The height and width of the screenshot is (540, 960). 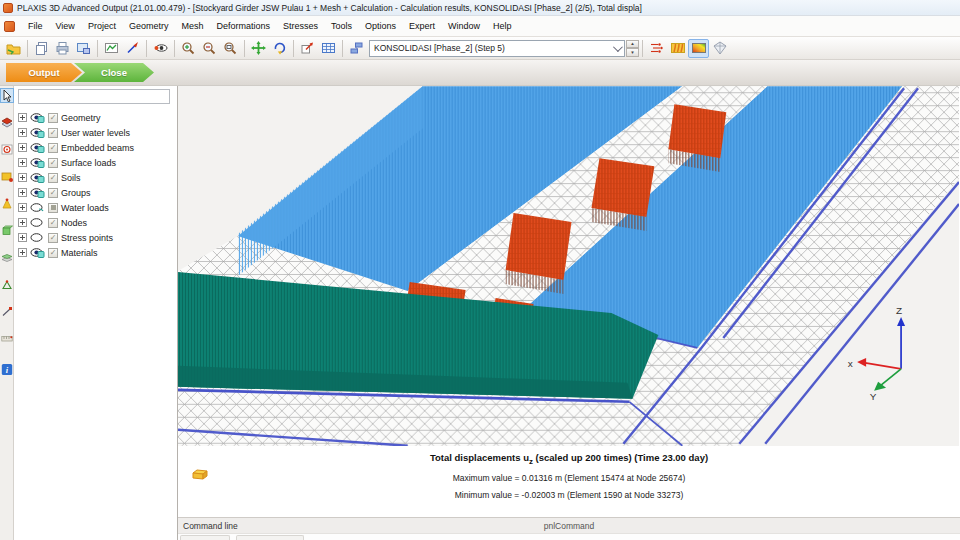 I want to click on select-arrow-icon, so click(x=7, y=96).